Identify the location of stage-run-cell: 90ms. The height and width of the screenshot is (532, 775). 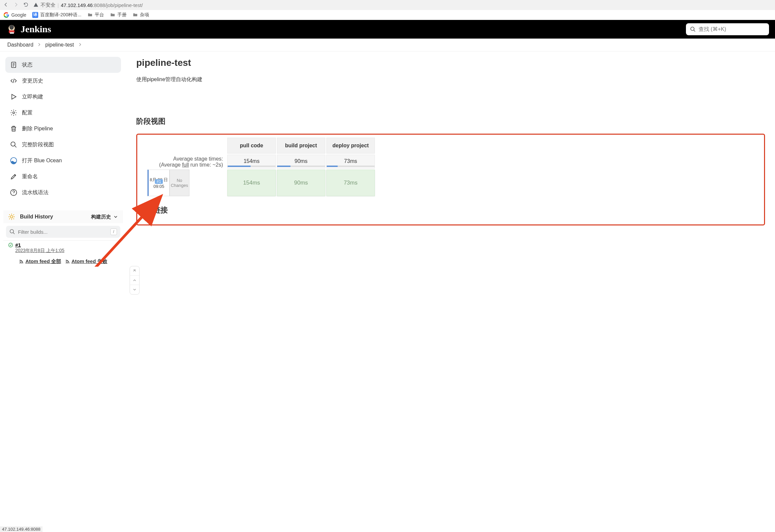
(301, 183).